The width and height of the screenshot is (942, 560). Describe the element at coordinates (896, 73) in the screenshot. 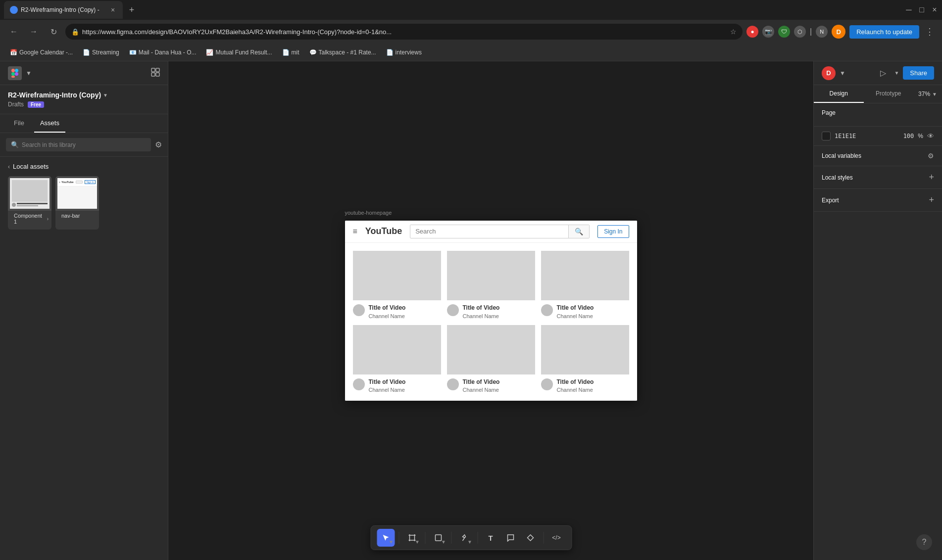

I see `play-chevron-icon: ▼` at that location.